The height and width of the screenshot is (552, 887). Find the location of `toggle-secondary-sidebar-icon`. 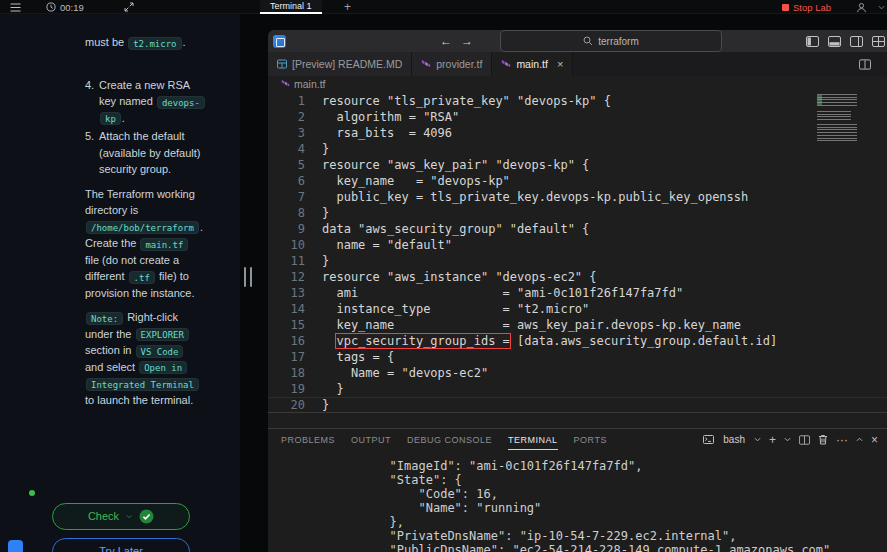

toggle-secondary-sidebar-icon is located at coordinates (856, 42).